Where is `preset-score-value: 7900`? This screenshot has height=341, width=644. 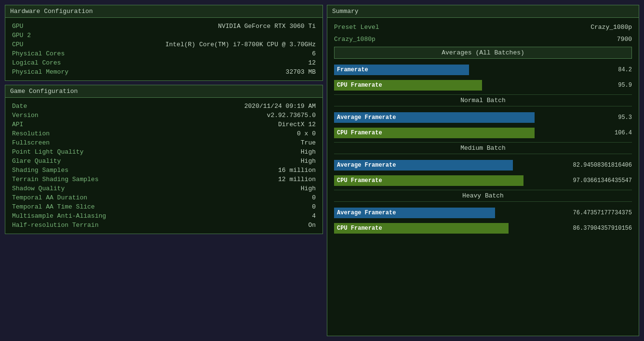 preset-score-value: 7900 is located at coordinates (625, 39).